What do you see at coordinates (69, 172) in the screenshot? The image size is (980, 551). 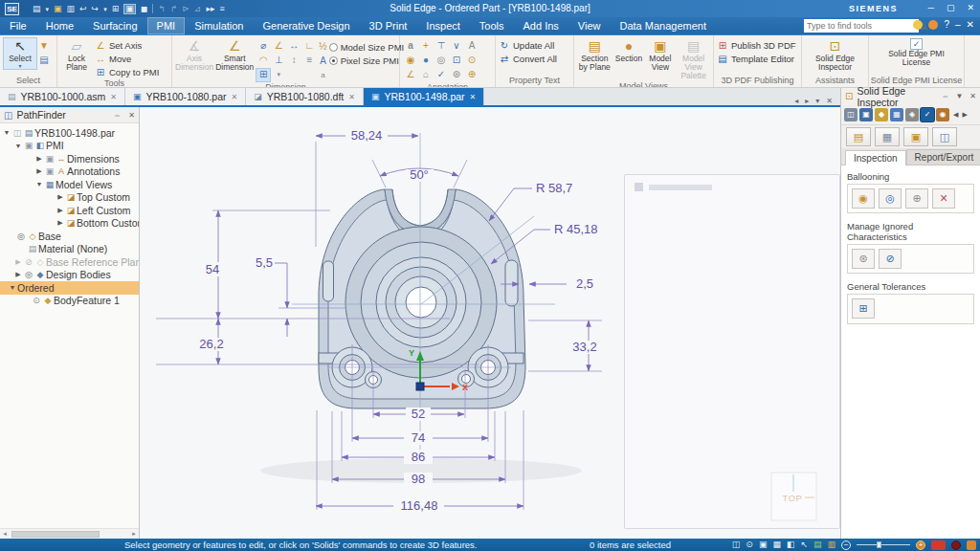 I see `tree-item-annotations: ▶ ▣ A Annotations` at bounding box center [69, 172].